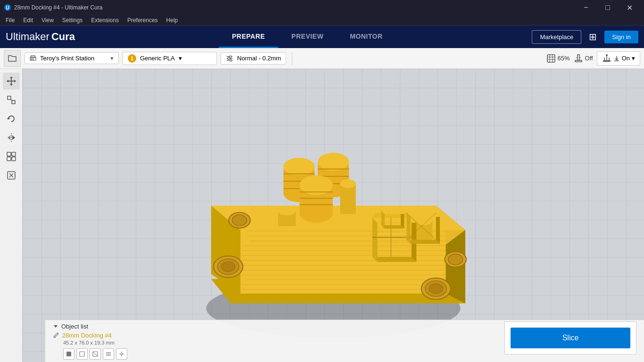 This screenshot has width=644, height=362. I want to click on material-name: Generic PLA, so click(157, 58).